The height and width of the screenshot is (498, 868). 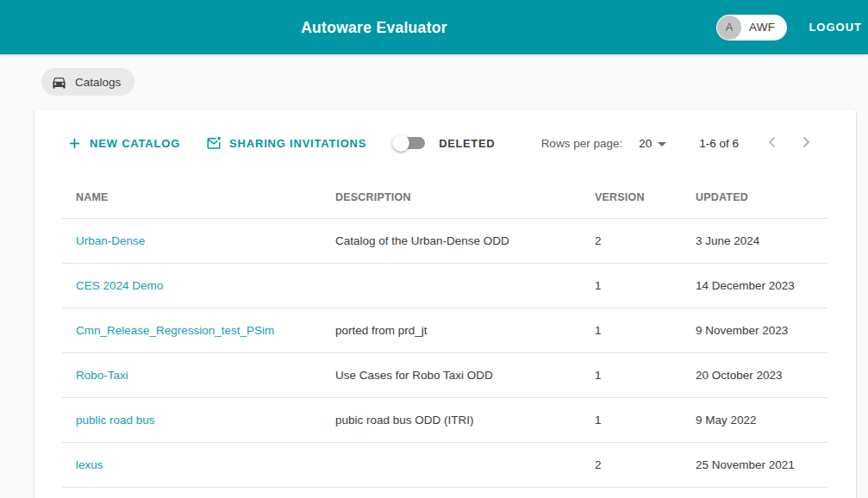 I want to click on mail-unread-icon, so click(x=214, y=143).